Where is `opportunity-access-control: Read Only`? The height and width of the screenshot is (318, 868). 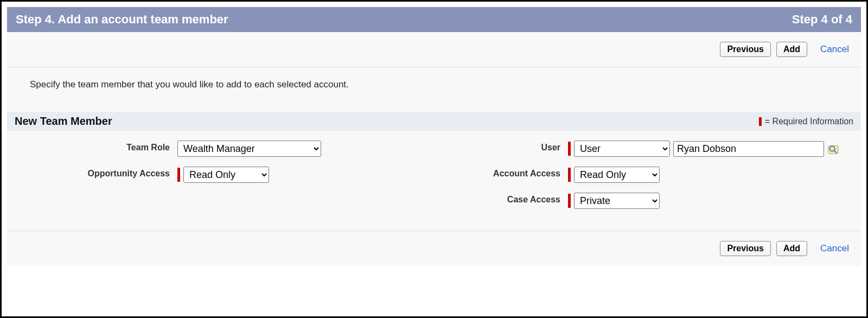 opportunity-access-control: Read Only is located at coordinates (286, 175).